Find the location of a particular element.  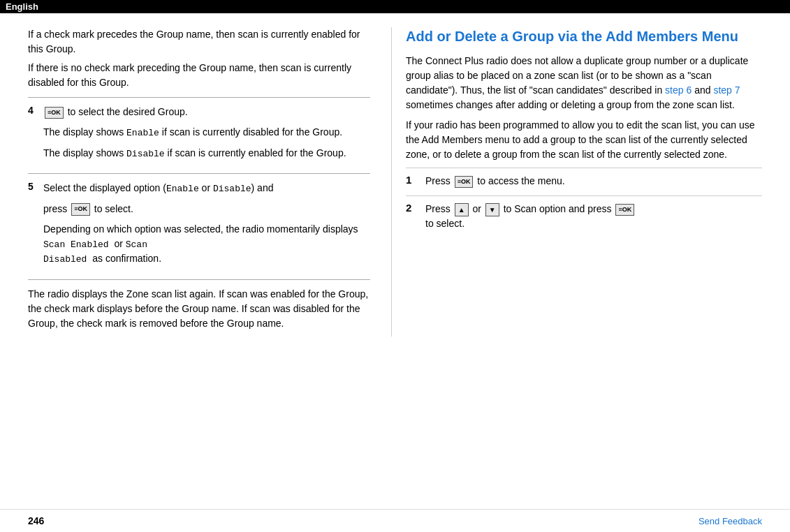

right-step-1-content: Press ≡OK to access the menu. is located at coordinates (594, 182).